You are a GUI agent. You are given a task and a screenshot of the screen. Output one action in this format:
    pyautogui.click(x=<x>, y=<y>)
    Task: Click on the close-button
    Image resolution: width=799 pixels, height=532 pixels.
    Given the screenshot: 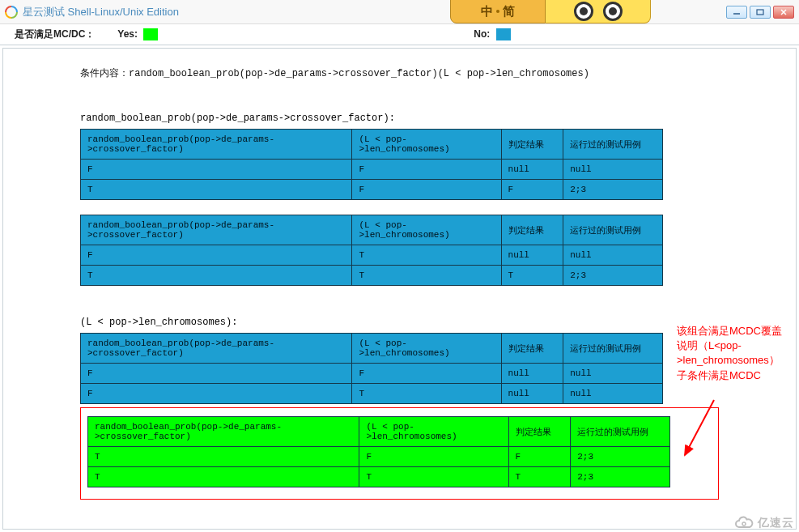 What is the action you would take?
    pyautogui.click(x=784, y=12)
    